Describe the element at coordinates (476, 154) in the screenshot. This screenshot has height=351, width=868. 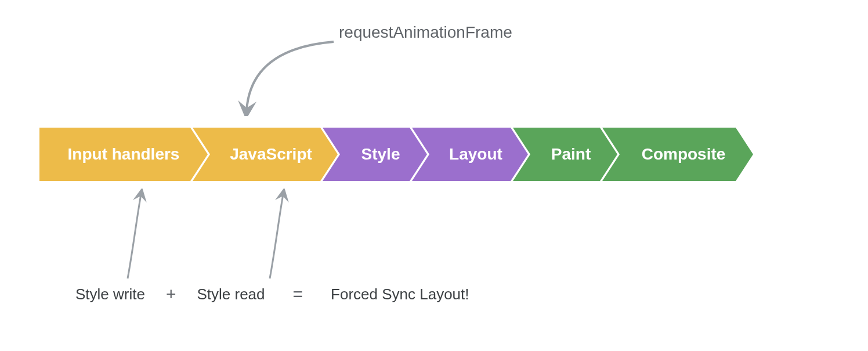
I see `stage-label: Layout` at that location.